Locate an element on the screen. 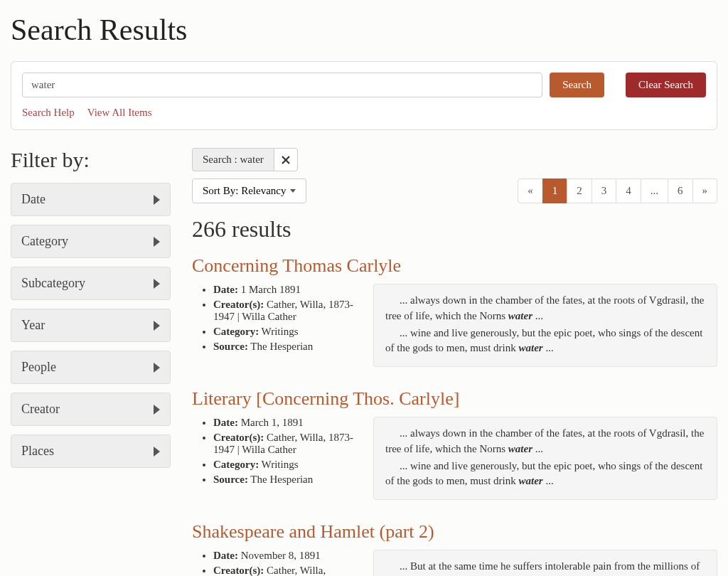 The width and height of the screenshot is (728, 576). remove-filter-button is located at coordinates (286, 159).